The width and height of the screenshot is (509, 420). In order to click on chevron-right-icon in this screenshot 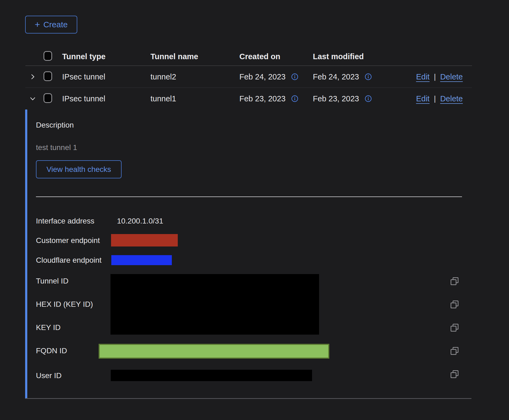, I will do `click(33, 77)`.